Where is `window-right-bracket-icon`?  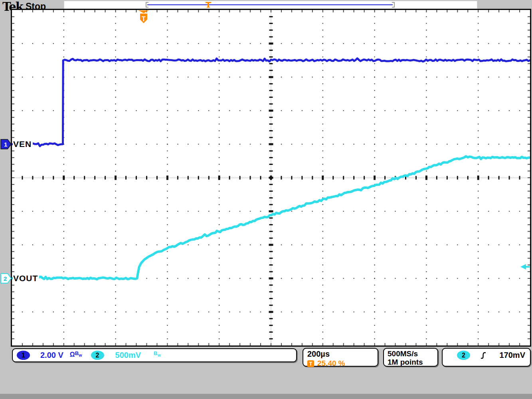 window-right-bracket-icon is located at coordinates (394, 5).